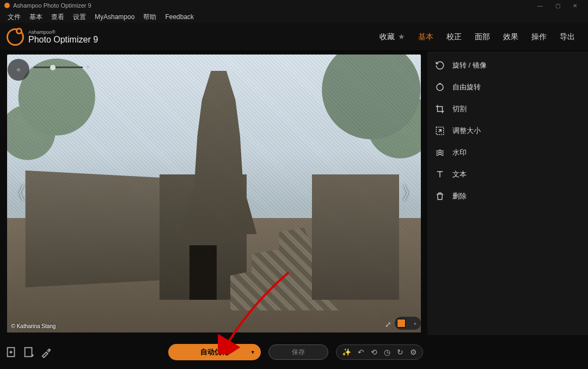 Image resolution: width=588 pixels, height=369 pixels. What do you see at coordinates (511, 37) in the screenshot?
I see `tab-effects: 效果` at bounding box center [511, 37].